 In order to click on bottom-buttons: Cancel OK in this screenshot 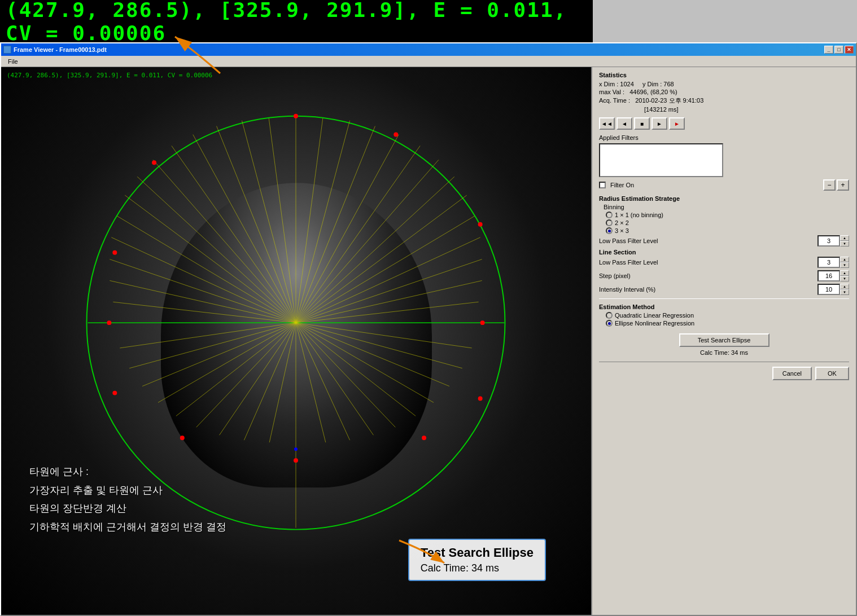, I will do `click(724, 371)`.